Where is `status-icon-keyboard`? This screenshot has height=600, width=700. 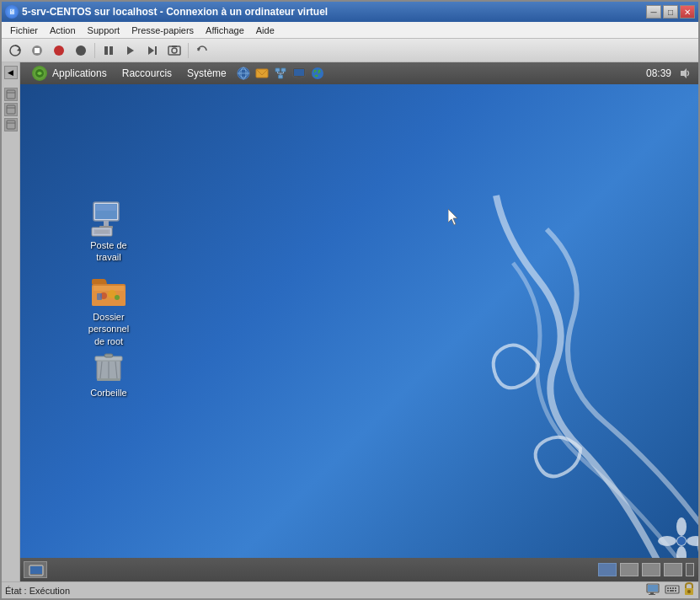
status-icon-keyboard is located at coordinates (672, 590).